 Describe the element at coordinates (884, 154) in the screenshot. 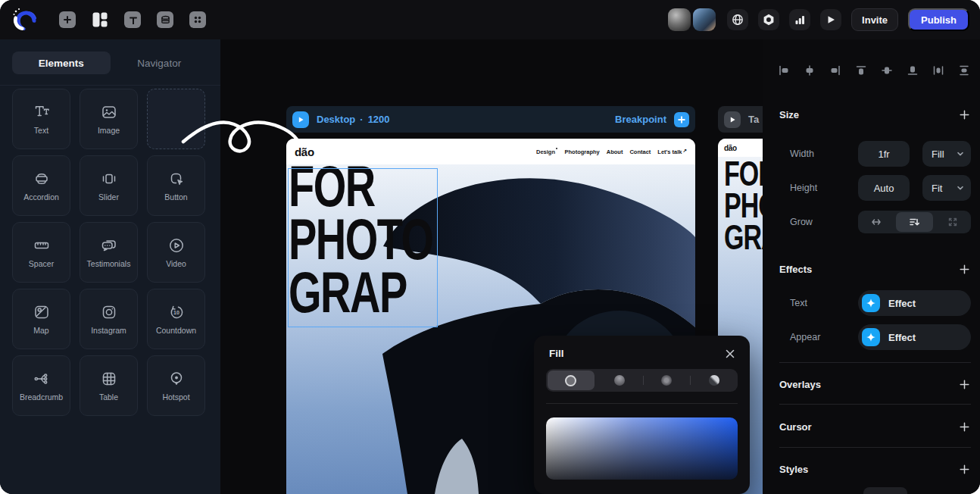

I see `width-input: 1fr` at that location.